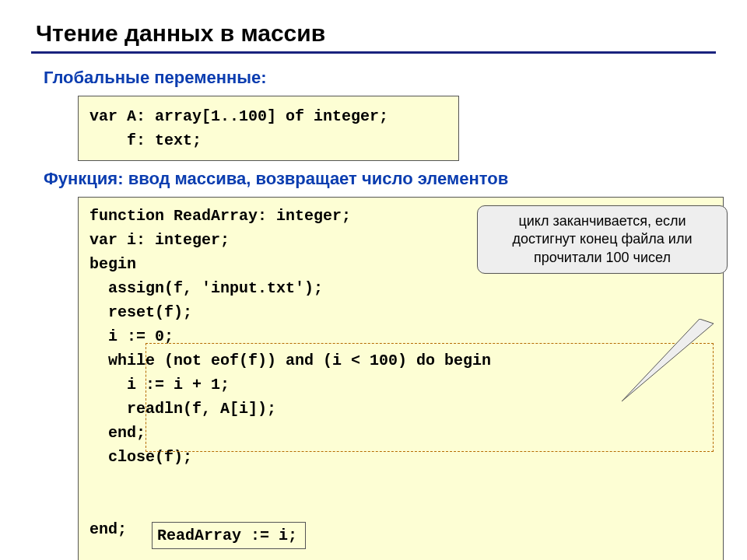 The image size is (747, 560). What do you see at coordinates (290, 397) in the screenshot?
I see `function-code-loop: while (not eof(f)) and (i < 100) do begi…` at bounding box center [290, 397].